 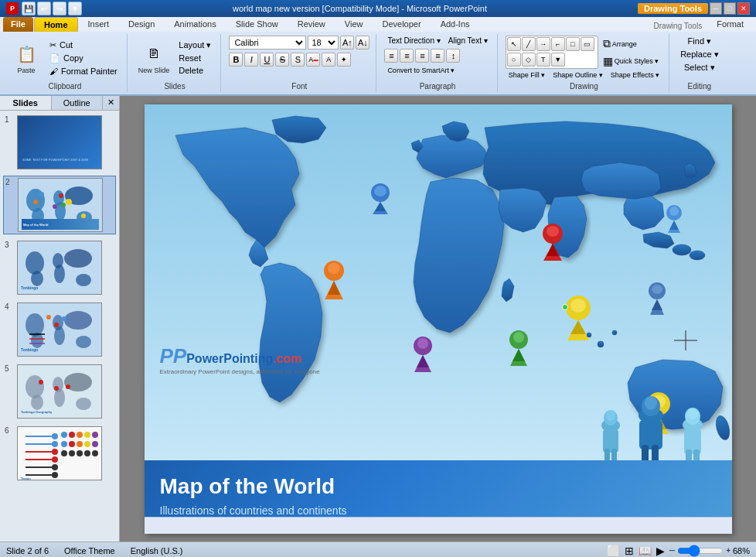 What do you see at coordinates (455, 25) in the screenshot?
I see `tab-addins: Add-Ins` at bounding box center [455, 25].